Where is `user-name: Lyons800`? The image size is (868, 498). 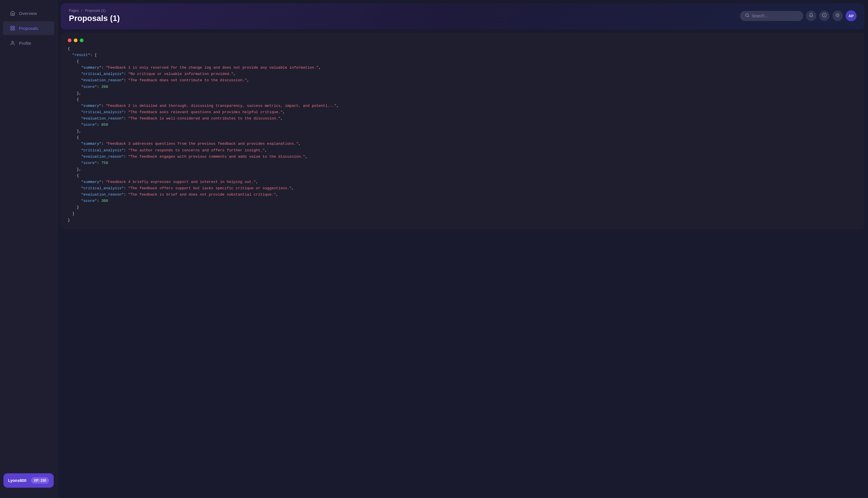
user-name: Lyons800 is located at coordinates (17, 480).